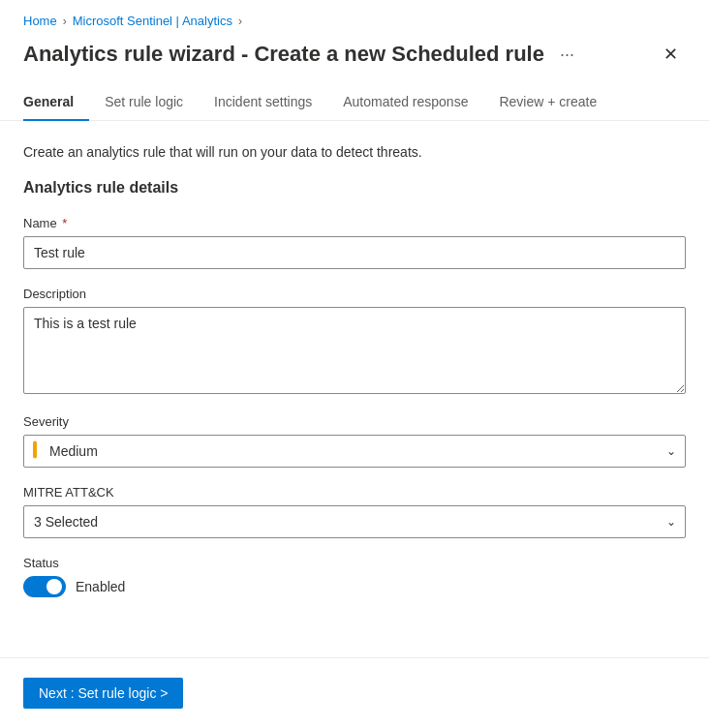 The image size is (709, 728). What do you see at coordinates (101, 587) in the screenshot?
I see `status-value-label: Enabled` at bounding box center [101, 587].